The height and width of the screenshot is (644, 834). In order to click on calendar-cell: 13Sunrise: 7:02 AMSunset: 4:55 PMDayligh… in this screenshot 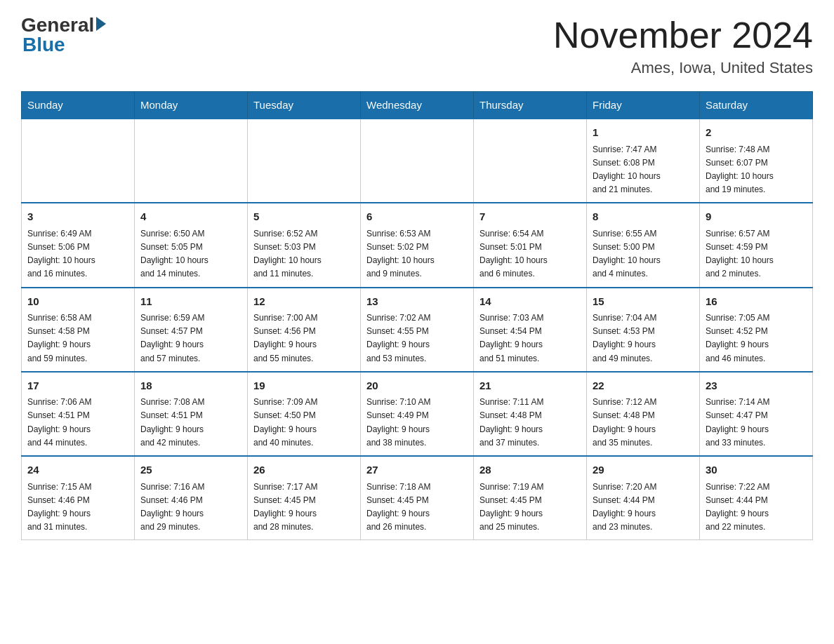, I will do `click(417, 330)`.